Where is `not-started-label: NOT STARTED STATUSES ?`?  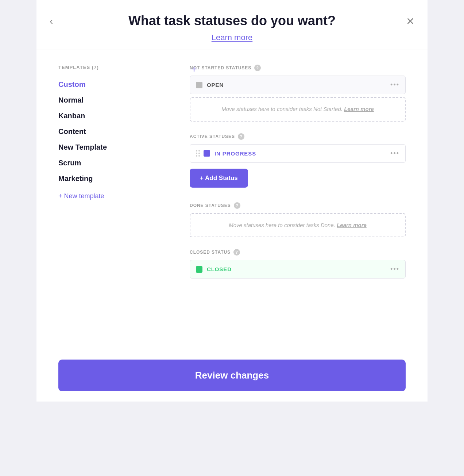 not-started-label: NOT STARTED STATUSES ? is located at coordinates (298, 68).